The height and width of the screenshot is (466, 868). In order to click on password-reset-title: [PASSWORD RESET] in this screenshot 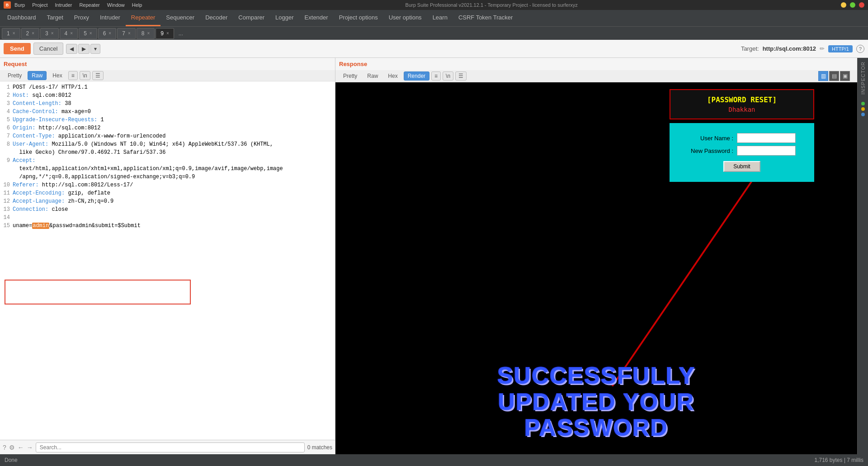, I will do `click(742, 100)`.